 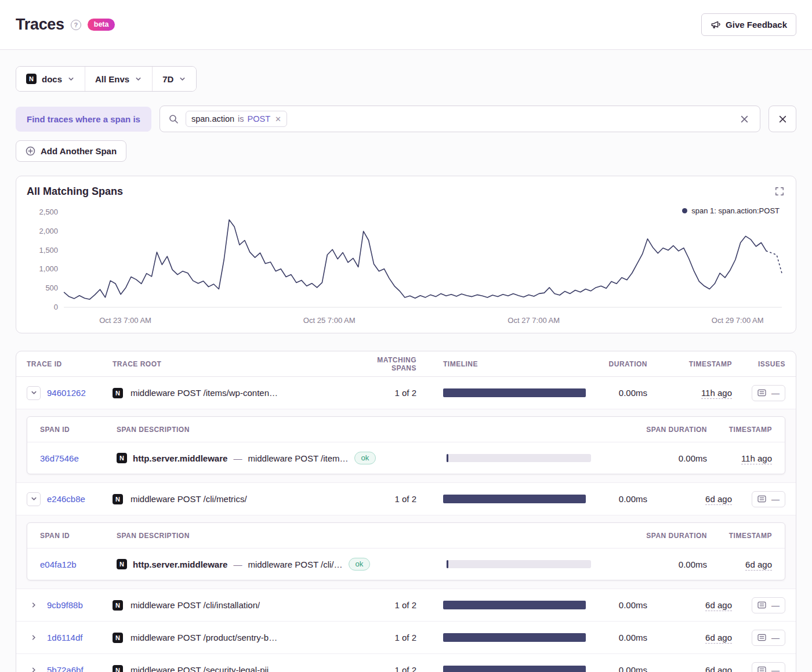 I want to click on span-op: http.server.middleware, so click(x=180, y=458).